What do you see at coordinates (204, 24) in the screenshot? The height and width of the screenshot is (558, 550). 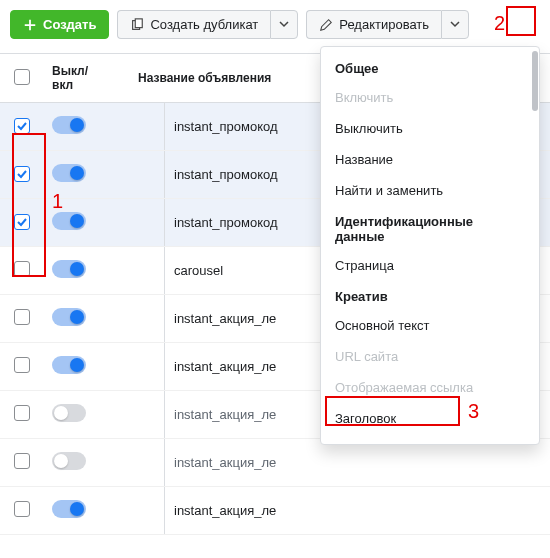 I see `duplicate-button-label: Создать дубликат` at bounding box center [204, 24].